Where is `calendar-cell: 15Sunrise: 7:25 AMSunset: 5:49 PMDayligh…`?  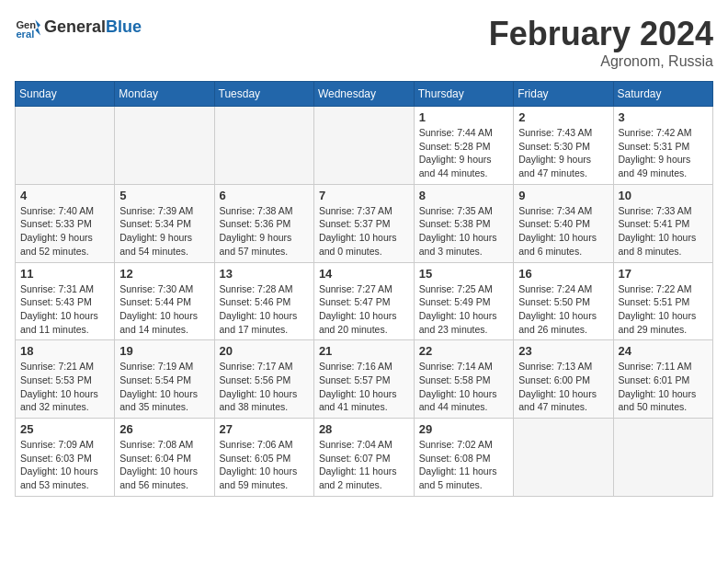
calendar-cell: 15Sunrise: 7:25 AMSunset: 5:49 PMDayligh… is located at coordinates (463, 302).